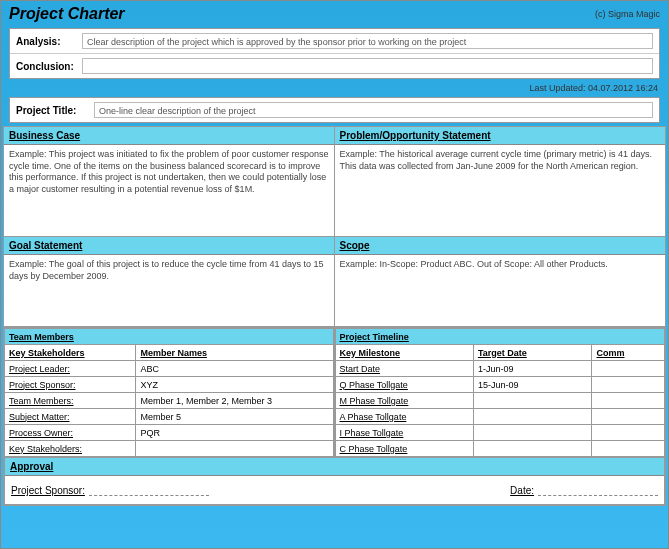 The height and width of the screenshot is (549, 669). What do you see at coordinates (532, 369) in the screenshot?
I see `target-date: 1-Jun-09` at bounding box center [532, 369].